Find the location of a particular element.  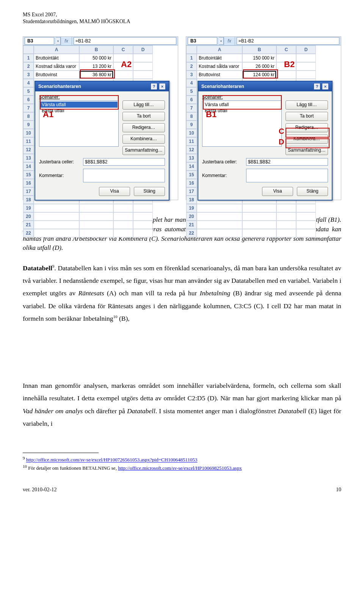

changing-cells-input: $B$1;$B$2 is located at coordinates (124, 162).